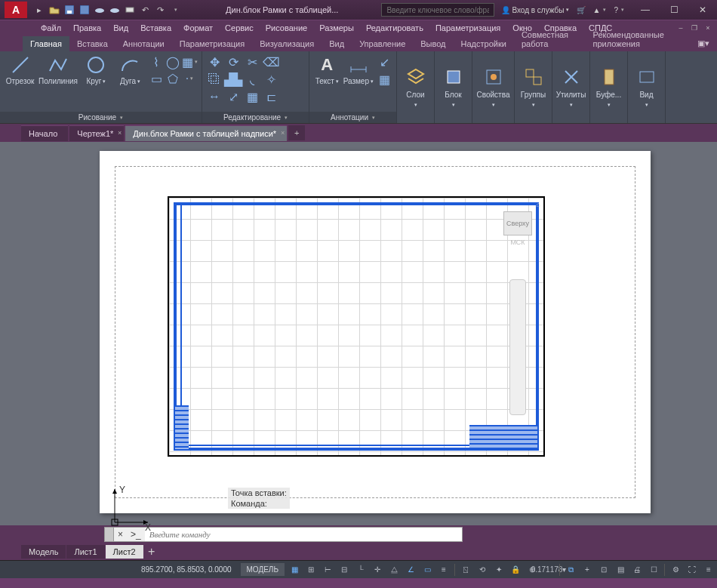 The height and width of the screenshot is (588, 717). What do you see at coordinates (395, 28) in the screenshot?
I see `menu-modify: Редактировать` at bounding box center [395, 28].